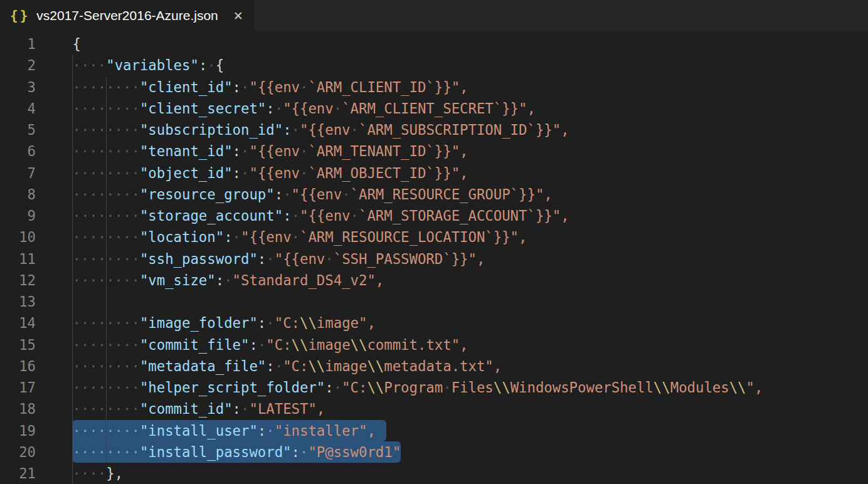  Describe the element at coordinates (302, 216) in the screenshot. I see `code-text: ········"storage_account":·"{{env·`ARM_S…` at that location.